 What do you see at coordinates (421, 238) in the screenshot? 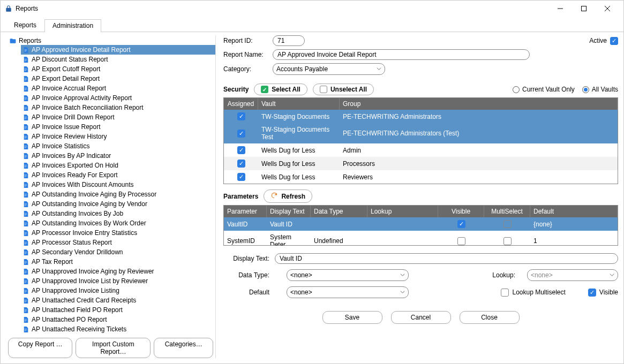
I see `parameter-row: SystemIDSystem DeterUndefined1` at bounding box center [421, 238].